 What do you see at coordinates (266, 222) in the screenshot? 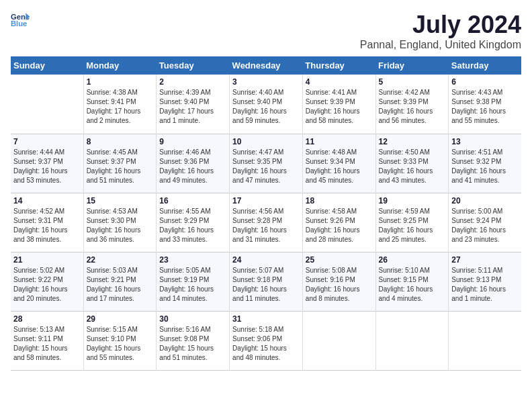
I see `calendar-cell: 17Sunrise: 4:56 AM Sunset: 9:28 PM Dayli…` at bounding box center [266, 222].